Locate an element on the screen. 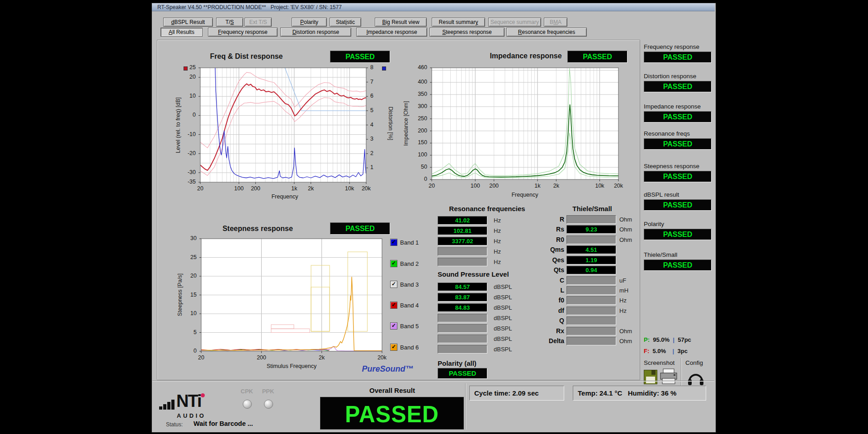  resonance-2-value: 3377.02 is located at coordinates (462, 241).